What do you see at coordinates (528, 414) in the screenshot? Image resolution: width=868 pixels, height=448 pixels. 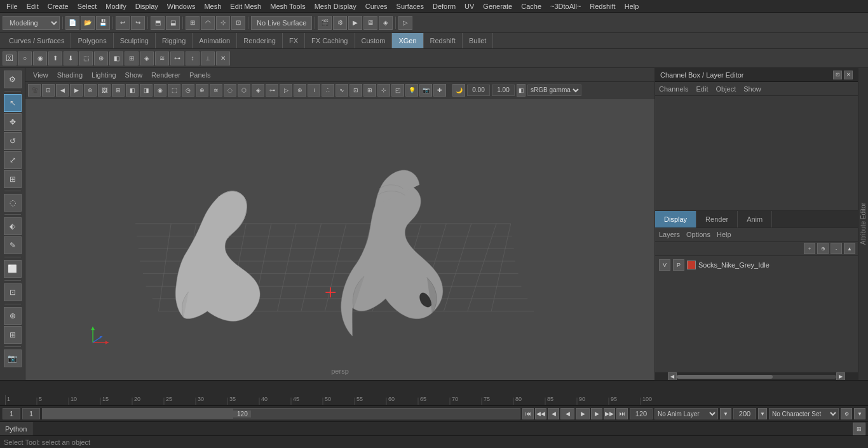 I see `go-to-start-btn: ⏮` at bounding box center [528, 414].